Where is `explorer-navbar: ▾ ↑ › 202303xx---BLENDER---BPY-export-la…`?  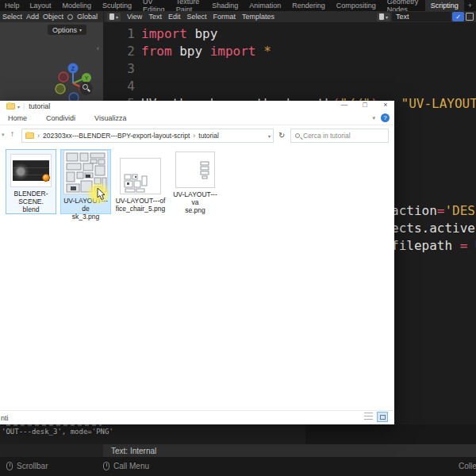
explorer-navbar: ▾ ↑ › 202303xx---BLENDER---BPY-export-la… is located at coordinates (197, 136).